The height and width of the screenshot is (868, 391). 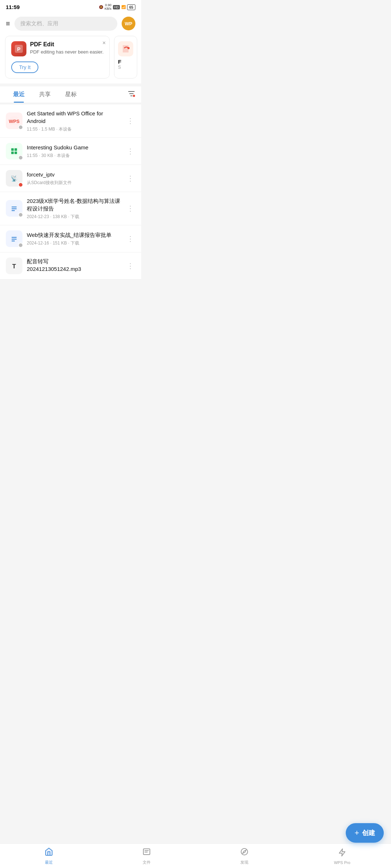 I want to click on file-item-2: Interesting Sudoku Game 11:55 · 30 KB · …, so click(x=71, y=151).